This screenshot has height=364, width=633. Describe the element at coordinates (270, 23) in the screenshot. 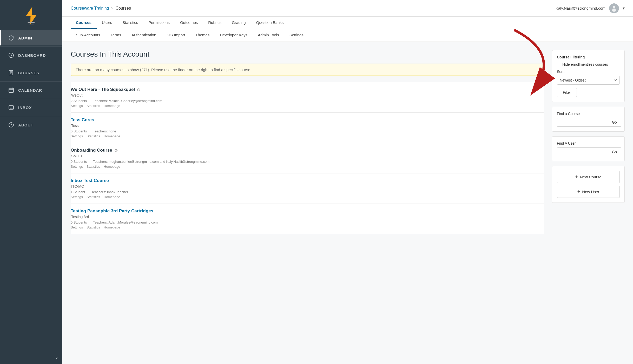

I see `tab-question-banks: Question Banks` at that location.